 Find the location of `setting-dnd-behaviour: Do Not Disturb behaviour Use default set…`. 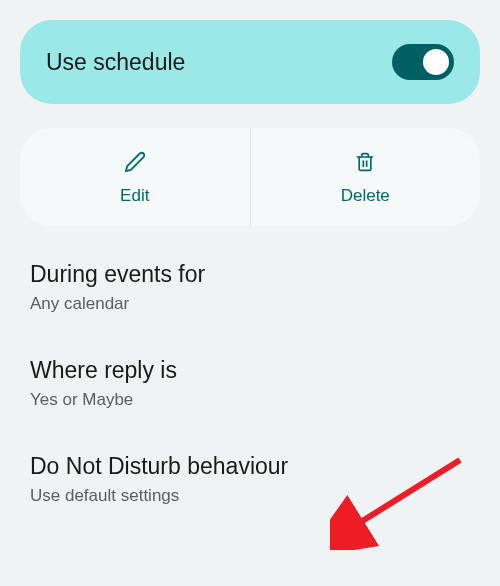

setting-dnd-behaviour: Do Not Disturb behaviour Use default set… is located at coordinates (250, 480).